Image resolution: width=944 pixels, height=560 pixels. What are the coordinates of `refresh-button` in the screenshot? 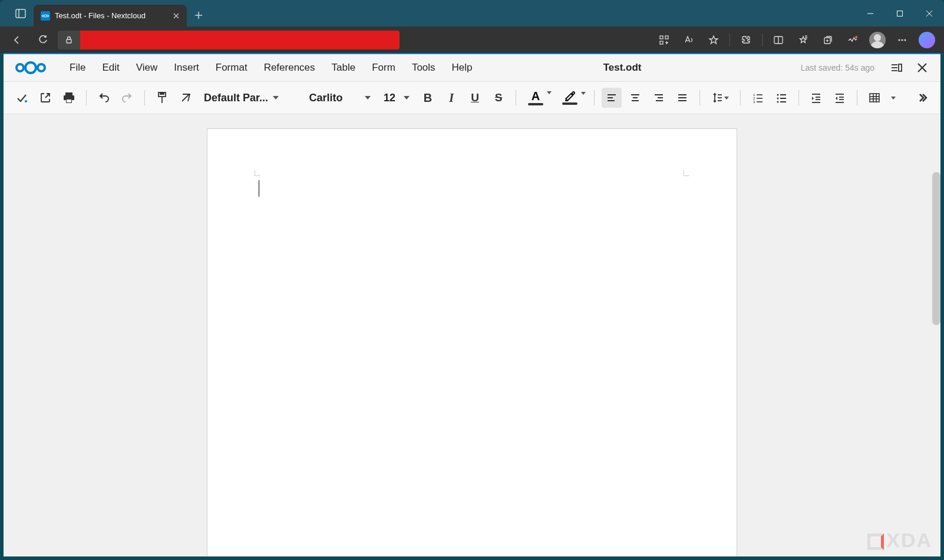 It's located at (43, 40).